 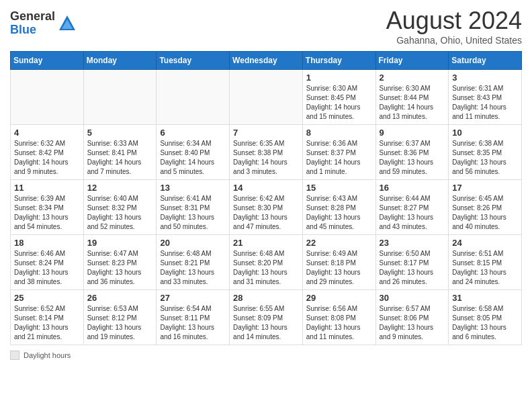 I want to click on weekday-header: Wednesday, so click(x=266, y=60).